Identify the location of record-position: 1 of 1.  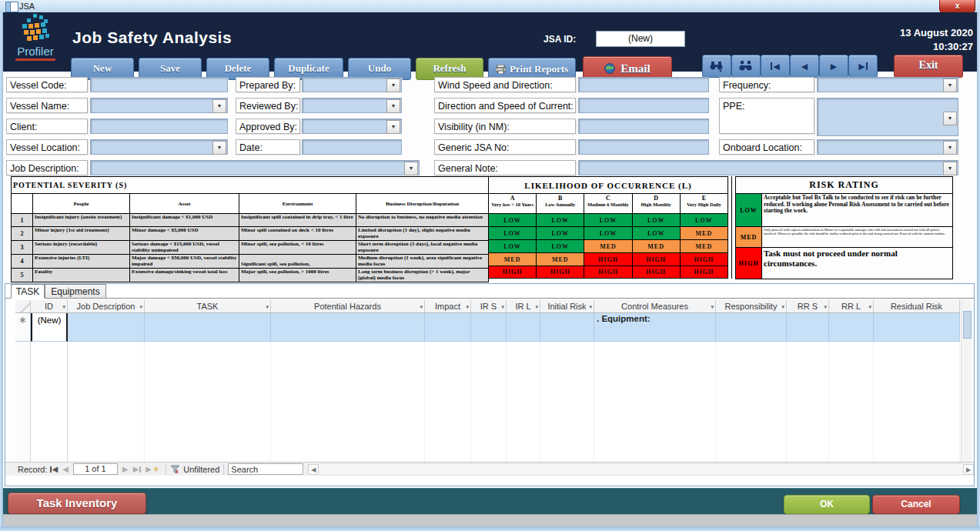
(95, 469).